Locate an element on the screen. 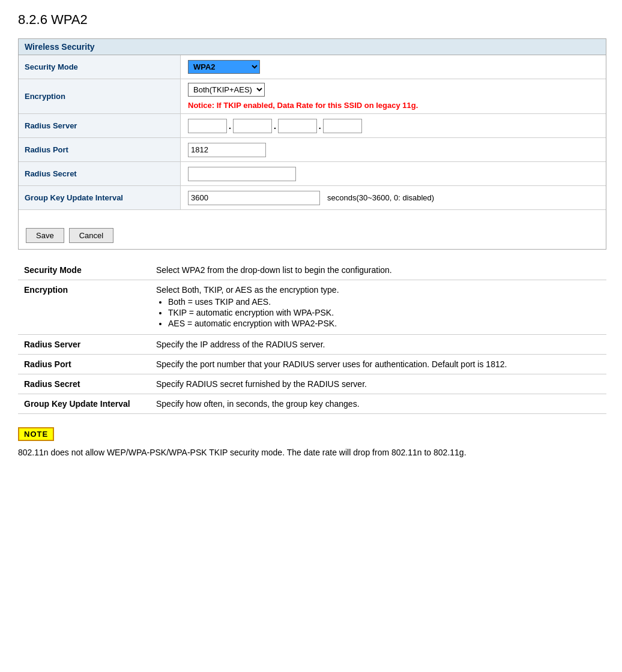 This screenshot has height=672, width=622. radius-server-content: . . . is located at coordinates (393, 126).